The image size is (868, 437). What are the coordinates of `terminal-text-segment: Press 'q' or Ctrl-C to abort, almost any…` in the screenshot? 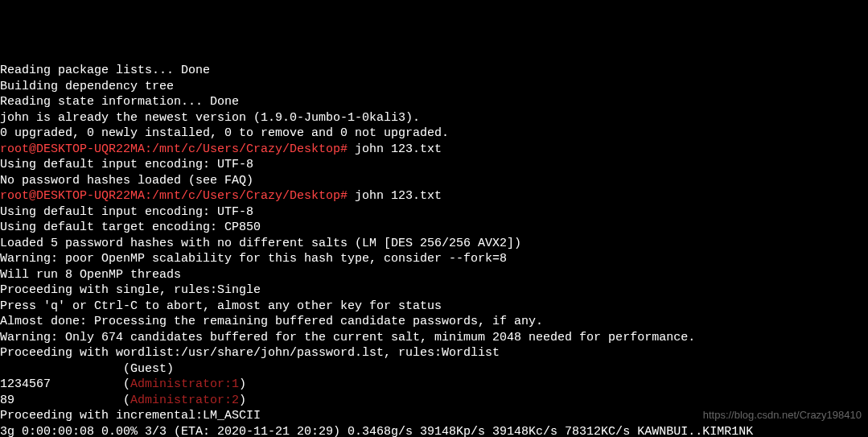 It's located at (220, 306).